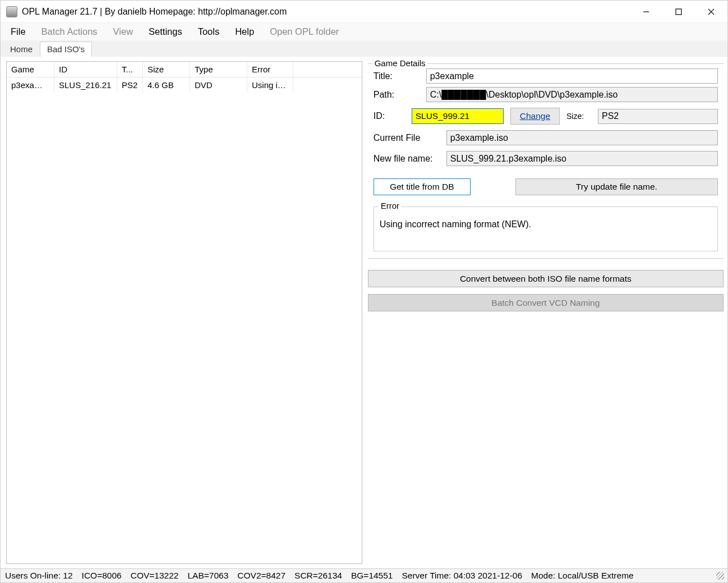  I want to click on app-icon, so click(12, 12).